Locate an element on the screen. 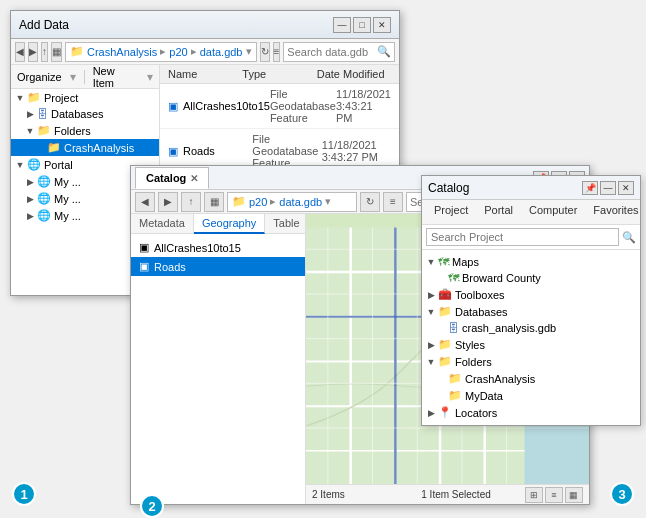  cat-right-search-input is located at coordinates (522, 237).